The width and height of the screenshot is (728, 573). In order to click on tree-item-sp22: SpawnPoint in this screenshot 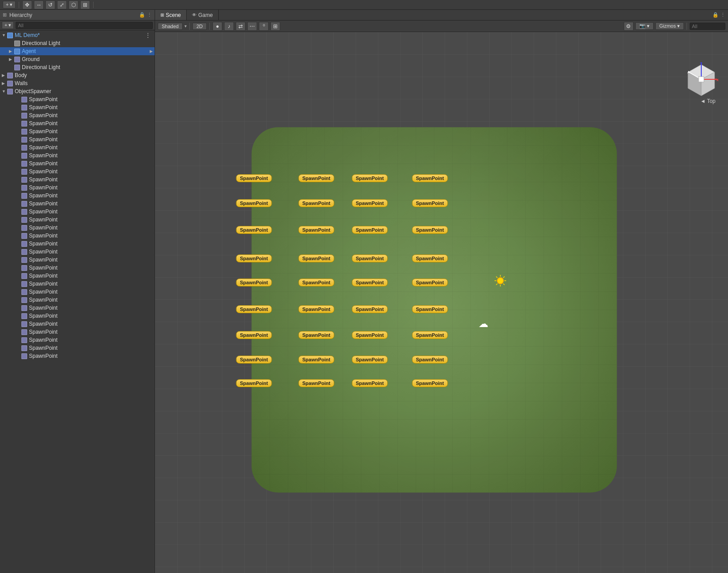, I will do `click(78, 268)`.